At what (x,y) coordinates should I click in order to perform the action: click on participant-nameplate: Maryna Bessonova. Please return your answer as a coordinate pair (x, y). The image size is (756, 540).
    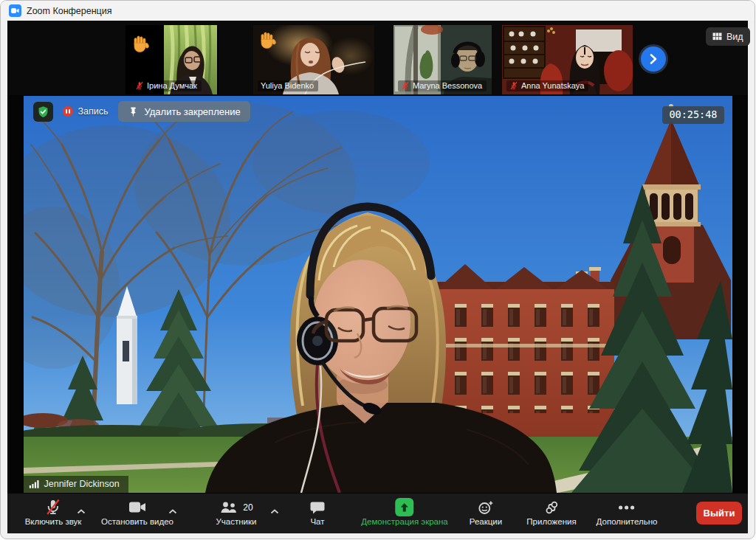
    Looking at the image, I should click on (442, 86).